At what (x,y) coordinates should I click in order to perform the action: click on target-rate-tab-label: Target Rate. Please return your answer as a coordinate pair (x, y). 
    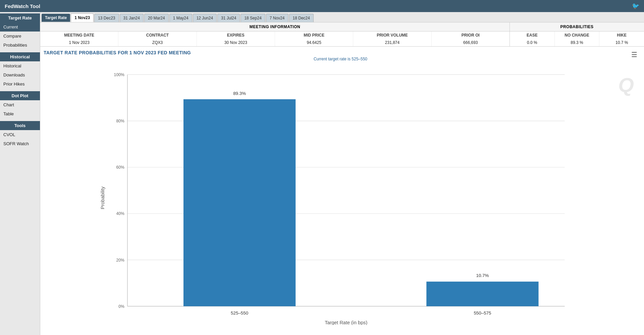
    Looking at the image, I should click on (56, 18).